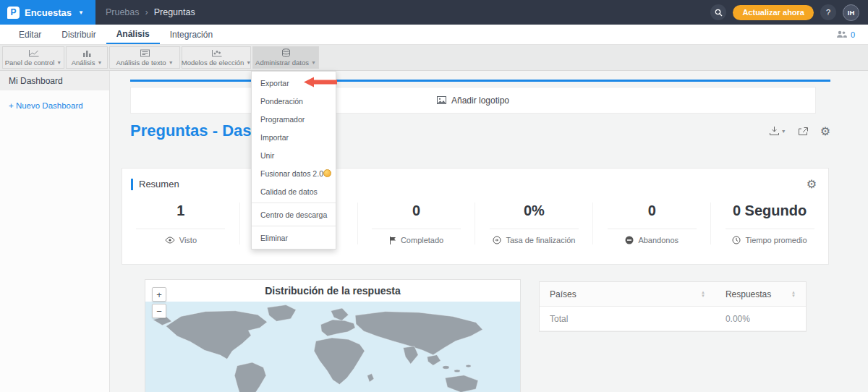 Image resolution: width=868 pixels, height=392 pixels. I want to click on questionpro-logo-icon: P, so click(13, 13).